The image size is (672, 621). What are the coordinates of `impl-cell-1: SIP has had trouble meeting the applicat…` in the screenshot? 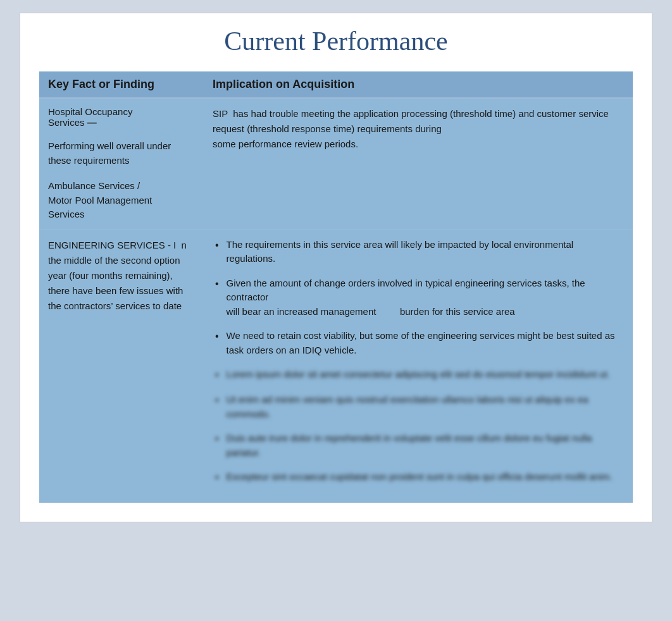 It's located at (418, 164).